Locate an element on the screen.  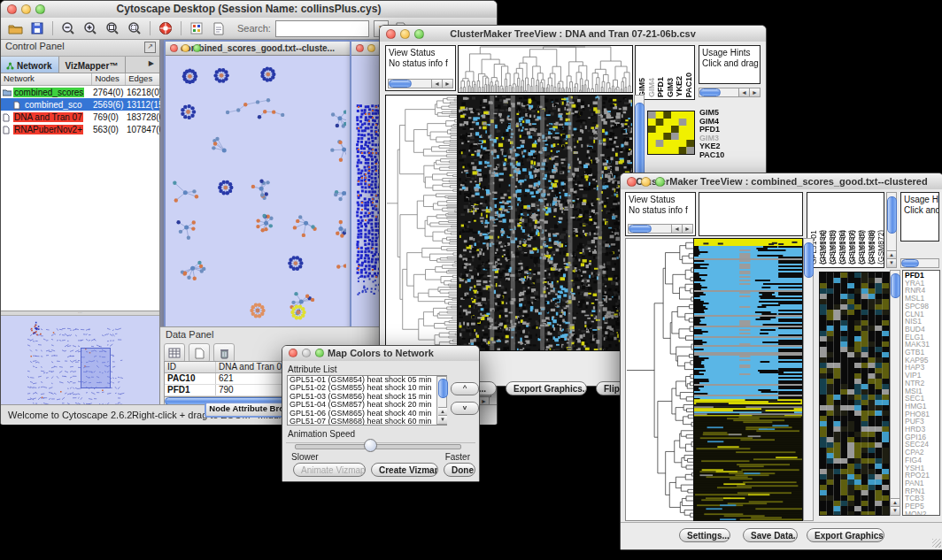
column-label: GPL51-03 (GSM856) is located at coordinates (834, 229).